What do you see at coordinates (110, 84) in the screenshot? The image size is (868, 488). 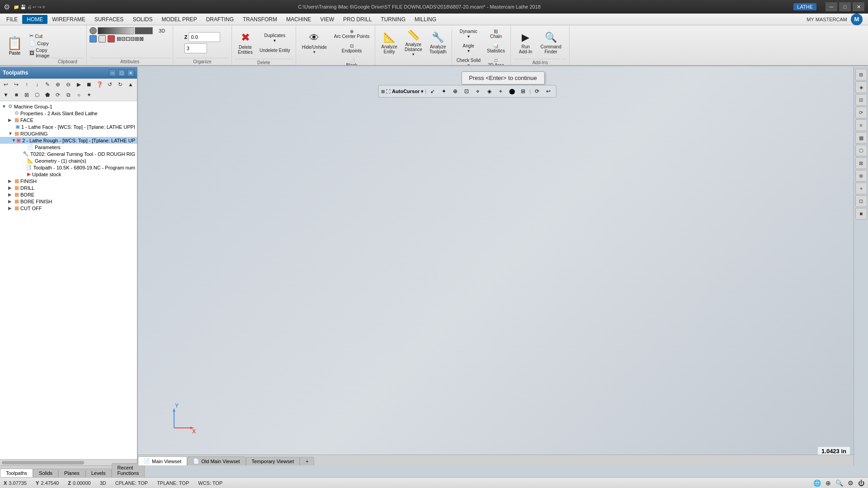 I see `toolpath-tool-11: ↺` at bounding box center [110, 84].